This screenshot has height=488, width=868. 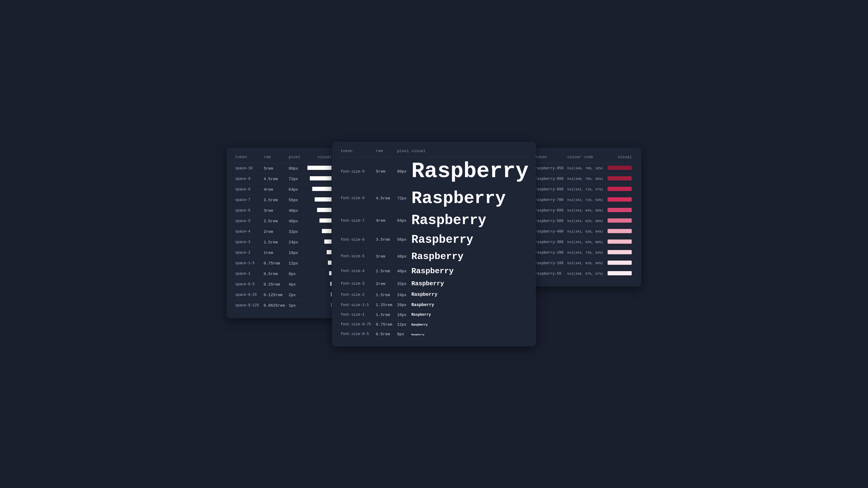 What do you see at coordinates (584, 200) in the screenshot?
I see `table-row: raspberry-700 hsl(342, 71%, 53%)` at bounding box center [584, 200].